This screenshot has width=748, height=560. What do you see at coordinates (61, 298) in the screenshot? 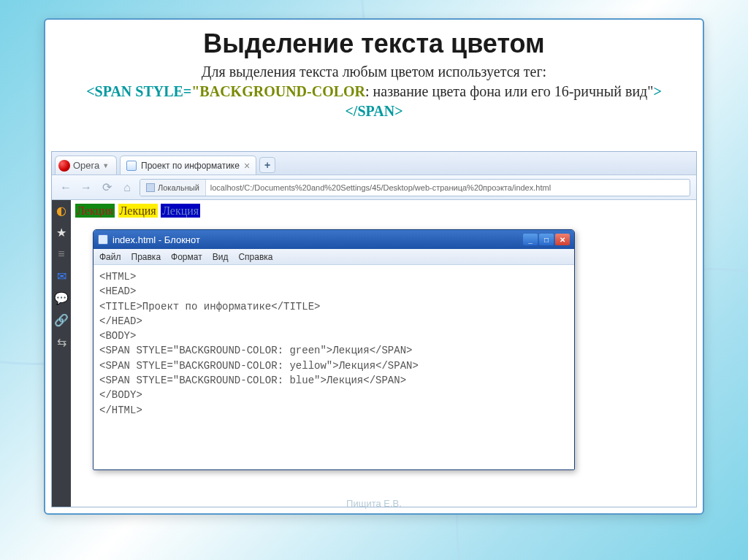
I see `chat-icon: 💬` at bounding box center [61, 298].